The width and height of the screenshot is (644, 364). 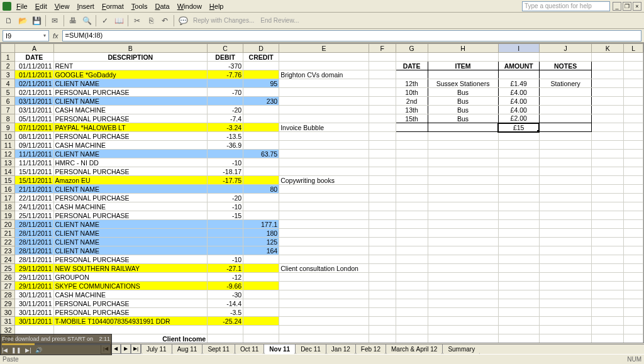 I want to click on cell-debit: -3.24, so click(x=225, y=128).